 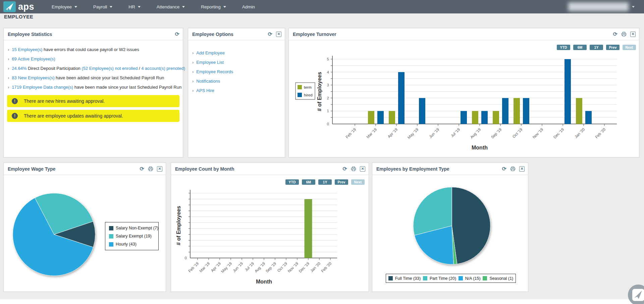 What do you see at coordinates (213, 7) in the screenshot?
I see `nav-item-reporting: Reporting` at bounding box center [213, 7].